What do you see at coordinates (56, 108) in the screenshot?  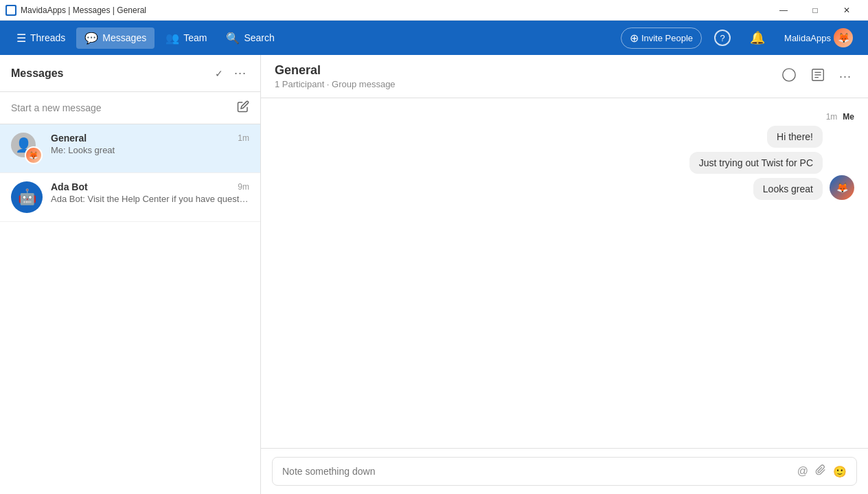 I see `new-message-placeholder: Start a new message` at bounding box center [56, 108].